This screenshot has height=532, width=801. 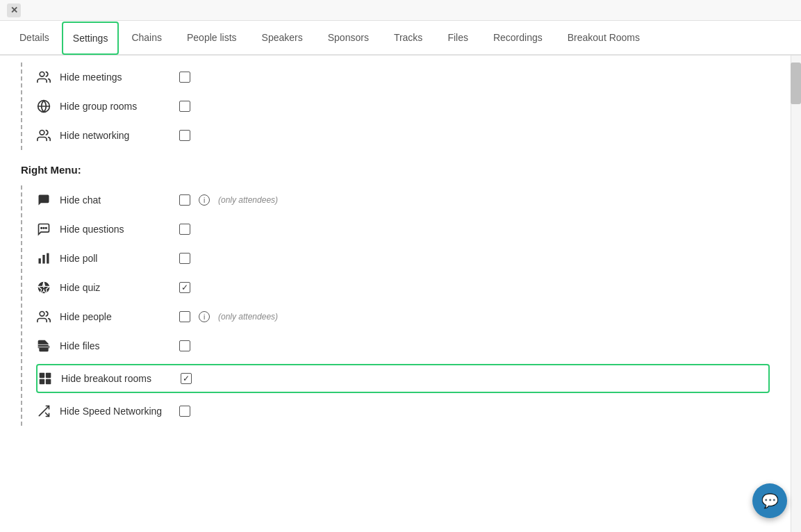 I want to click on hide-poll-row: Hide poll, so click(x=403, y=258).